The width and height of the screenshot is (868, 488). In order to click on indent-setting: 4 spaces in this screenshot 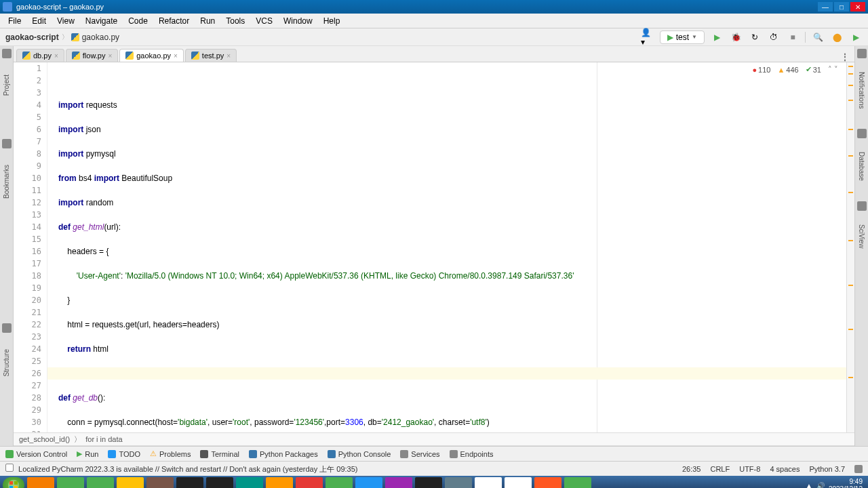, I will do `click(785, 469)`.